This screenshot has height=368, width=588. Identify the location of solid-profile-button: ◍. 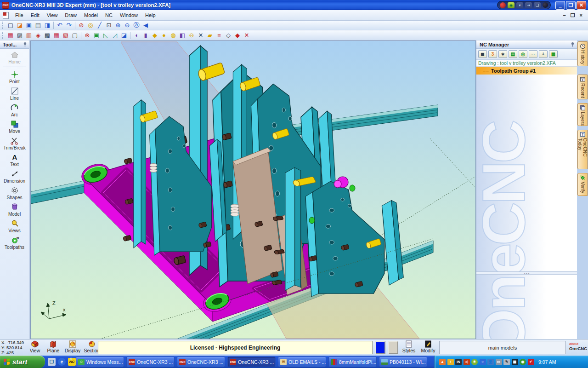
(173, 35).